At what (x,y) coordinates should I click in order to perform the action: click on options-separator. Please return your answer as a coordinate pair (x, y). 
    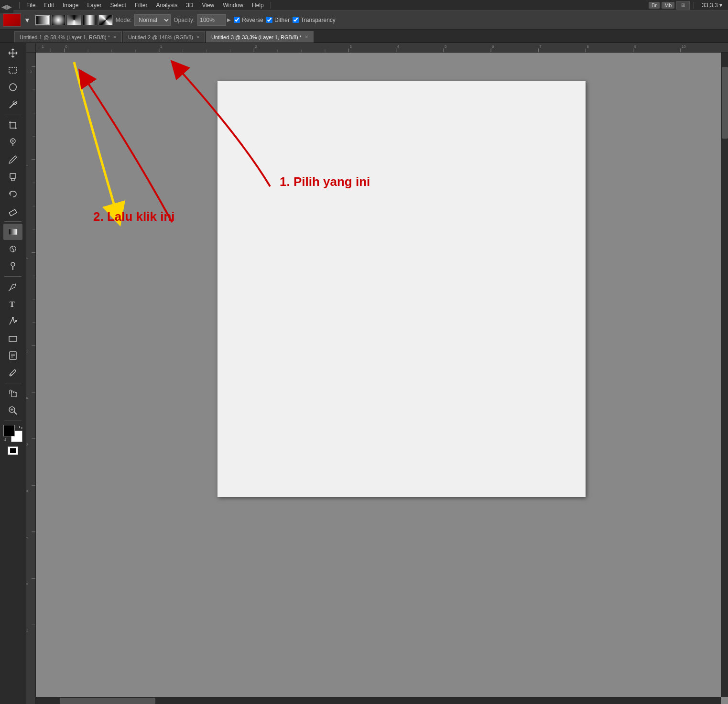
    Looking at the image, I should click on (694, 5).